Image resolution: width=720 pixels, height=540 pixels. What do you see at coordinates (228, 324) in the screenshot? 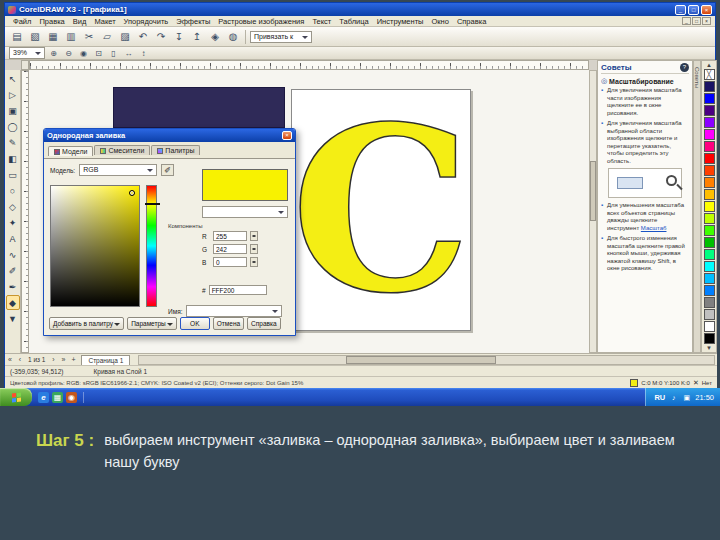
I see `cancel-button: Отмена` at bounding box center [228, 324].